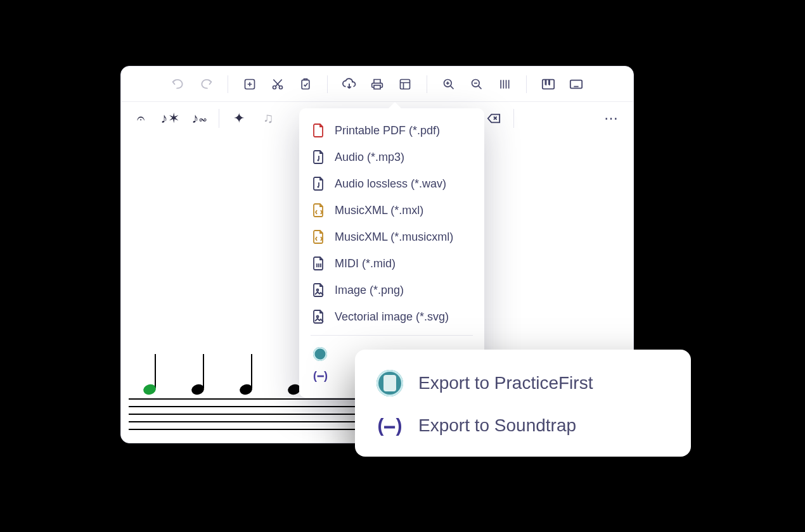 This screenshot has width=805, height=532. What do you see at coordinates (390, 184) in the screenshot?
I see `export-item-label: Audio lossless (*.wav)` at bounding box center [390, 184].